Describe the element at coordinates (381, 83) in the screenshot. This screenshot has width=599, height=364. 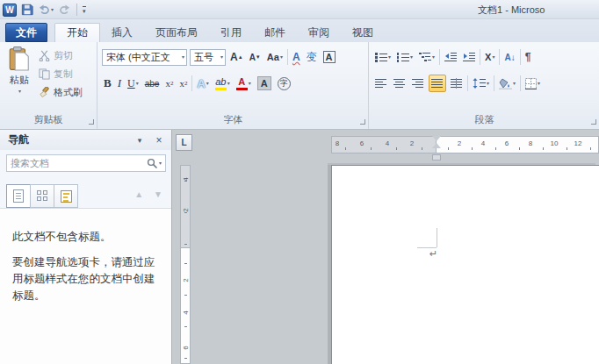
I see `align-left-button` at that location.